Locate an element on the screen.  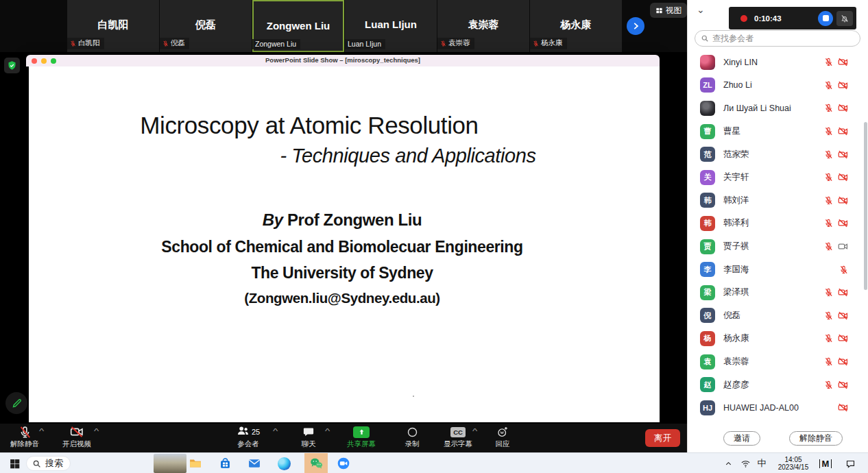
participant-row: 杨杨永康 is located at coordinates (775, 339).